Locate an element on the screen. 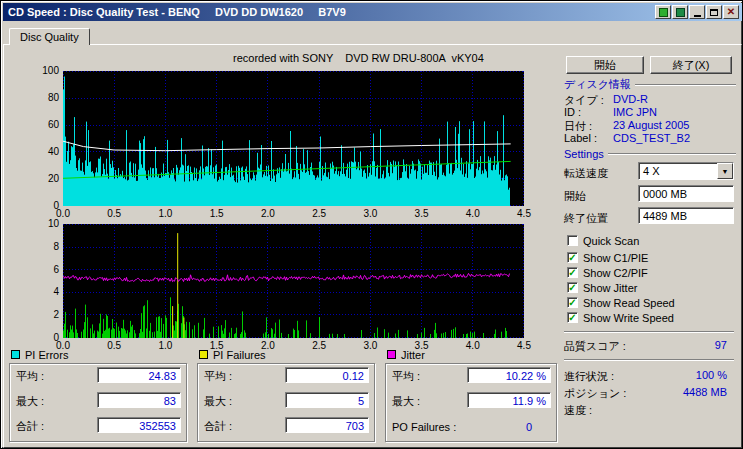 The width and height of the screenshot is (743, 449). minimize-button is located at coordinates (697, 12).